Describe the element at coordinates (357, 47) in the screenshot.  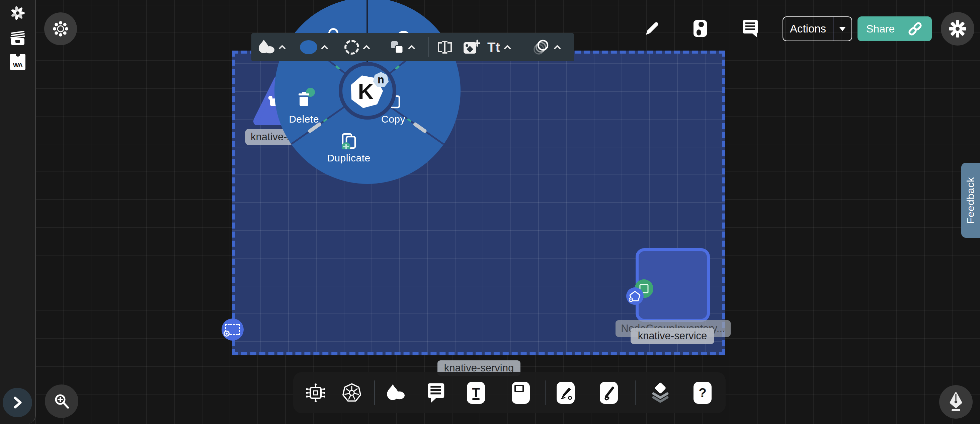
I see `stroke-style-button` at that location.